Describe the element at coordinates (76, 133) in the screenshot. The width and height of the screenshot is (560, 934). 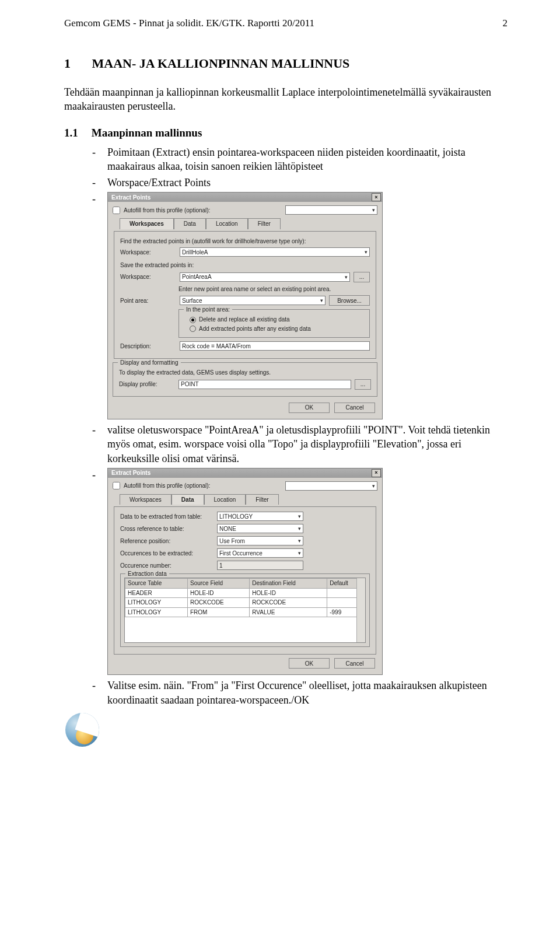
I see `subsection-number: 1.1` at that location.